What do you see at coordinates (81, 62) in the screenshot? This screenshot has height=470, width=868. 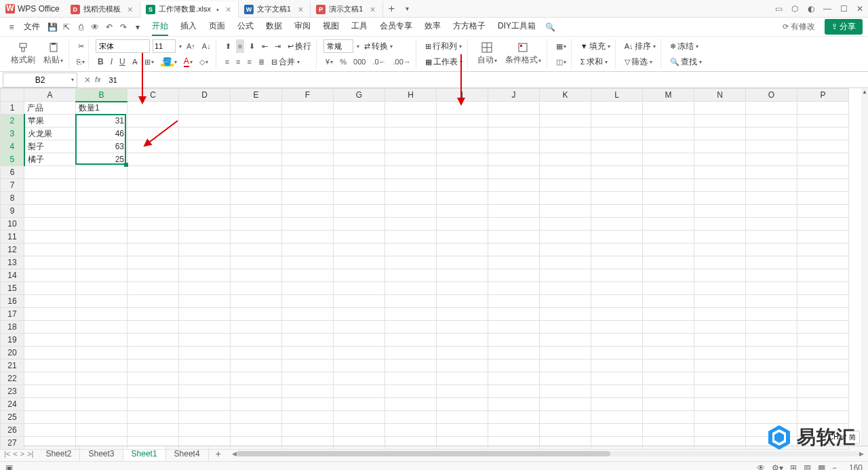 I see `copy-icon: ⎘▾` at bounding box center [81, 62].